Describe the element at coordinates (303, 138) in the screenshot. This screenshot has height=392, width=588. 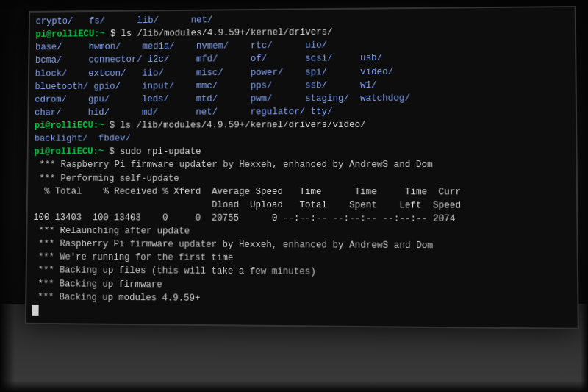
I see `line-10: backlight/ fbdev/` at that location.